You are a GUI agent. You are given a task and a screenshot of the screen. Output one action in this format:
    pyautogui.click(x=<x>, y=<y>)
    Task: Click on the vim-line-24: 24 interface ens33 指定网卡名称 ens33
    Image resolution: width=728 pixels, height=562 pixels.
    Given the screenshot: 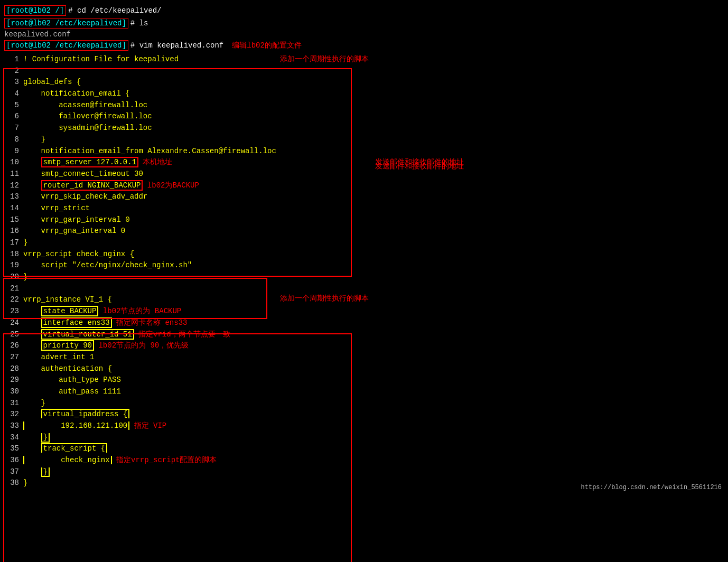 What is the action you would take?
    pyautogui.click(x=364, y=323)
    